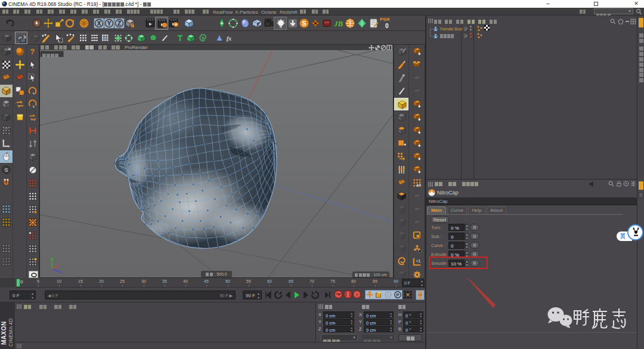 The width and height of the screenshot is (644, 349). Describe the element at coordinates (339, 24) in the screenshot. I see `svg-text: JB` at that location.